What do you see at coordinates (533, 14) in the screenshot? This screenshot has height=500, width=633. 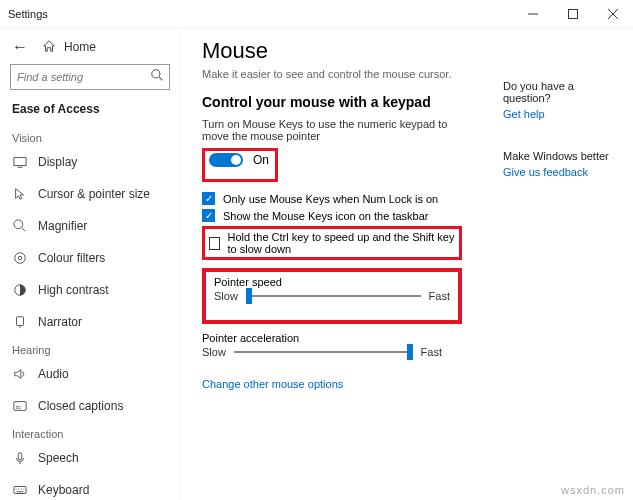 I see `minimize-button` at bounding box center [533, 14].